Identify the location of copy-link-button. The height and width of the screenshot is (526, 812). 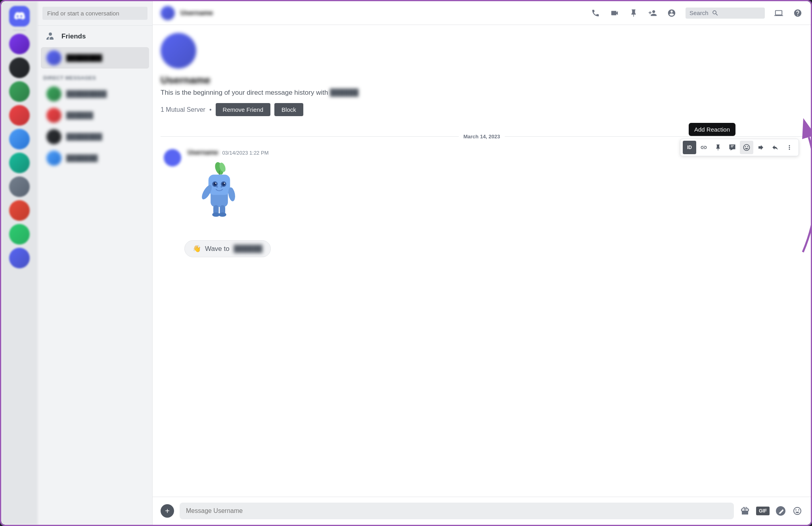
(704, 147).